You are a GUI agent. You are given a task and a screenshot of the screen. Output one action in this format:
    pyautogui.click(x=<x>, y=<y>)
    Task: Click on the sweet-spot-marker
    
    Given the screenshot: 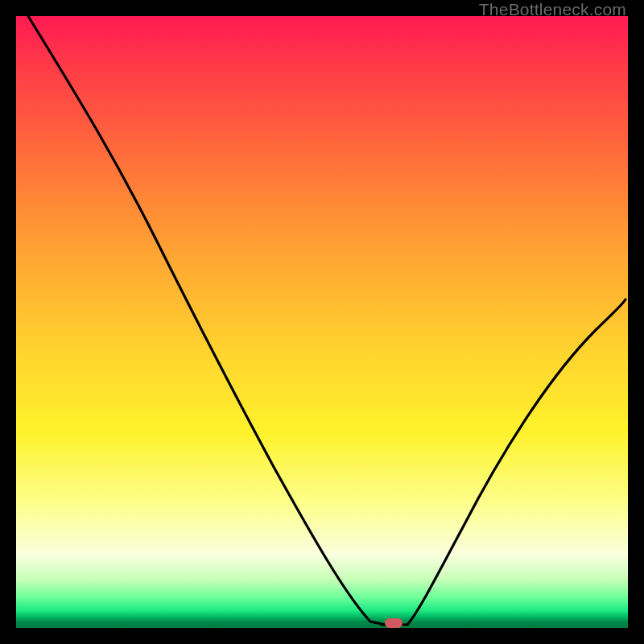 What is the action you would take?
    pyautogui.click(x=394, y=623)
    